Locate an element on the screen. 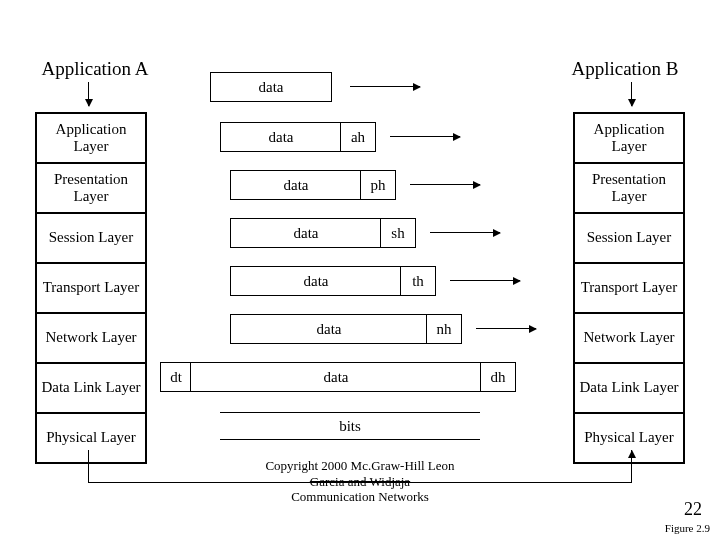  pdu-header-nh: nh is located at coordinates (444, 329).